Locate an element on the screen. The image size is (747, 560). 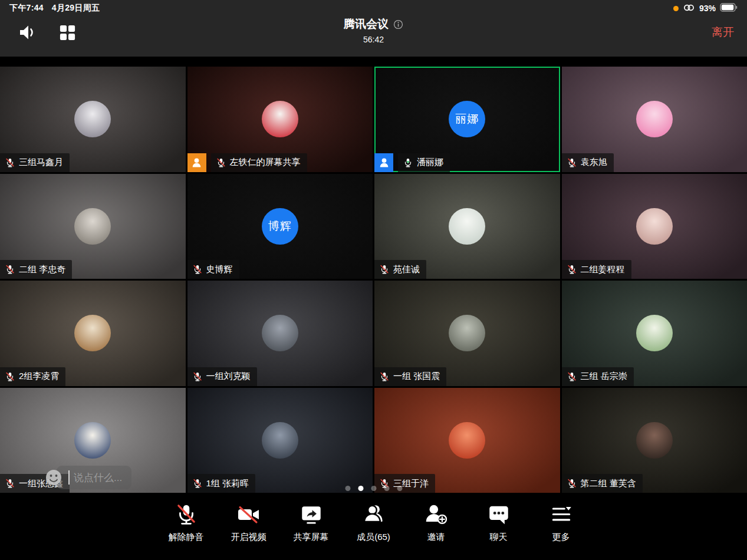
participant-tile: 1组 张莉晖 is located at coordinates (281, 441).